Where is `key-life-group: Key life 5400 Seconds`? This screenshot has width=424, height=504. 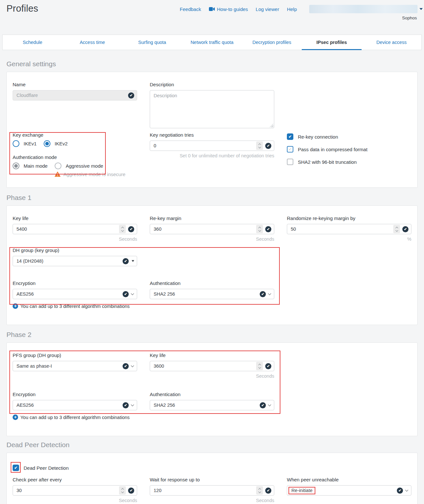
key-life-group: Key life 5400 Seconds is located at coordinates (75, 229).